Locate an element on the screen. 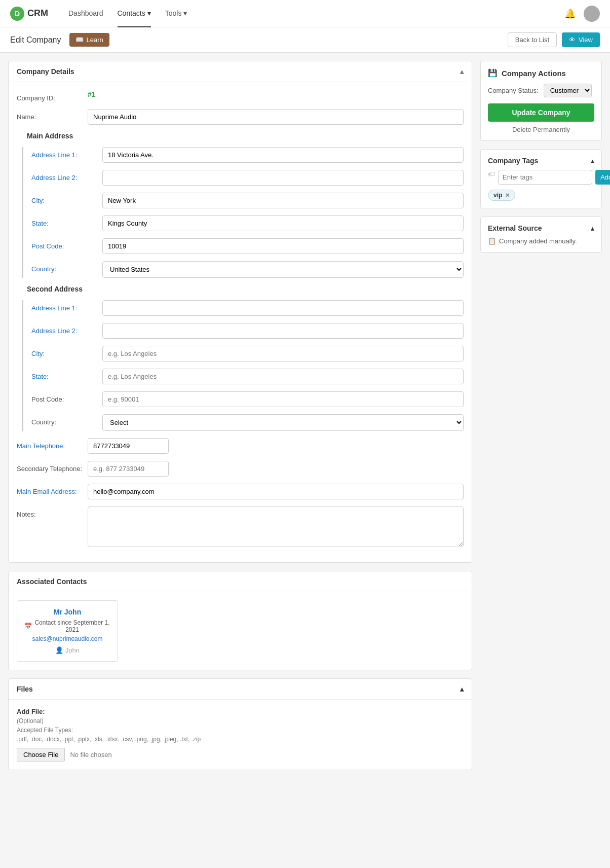 Image resolution: width=610 pixels, height=868 pixels. tags-input-row: 🏷 Add is located at coordinates (541, 177).